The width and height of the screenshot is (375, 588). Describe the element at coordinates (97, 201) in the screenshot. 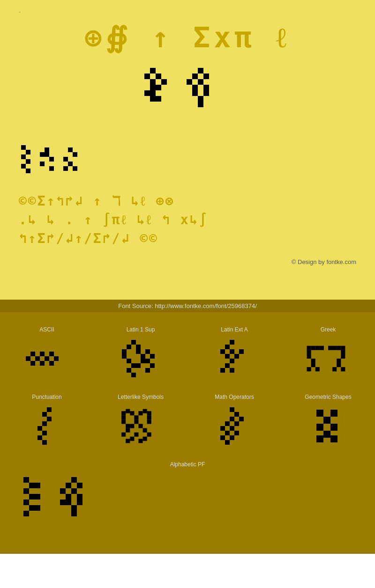

I see `svg-text: ©©Σ↑↰↱↲ ↑ ℸ ↳ℓ ⊕⊗` at that location.